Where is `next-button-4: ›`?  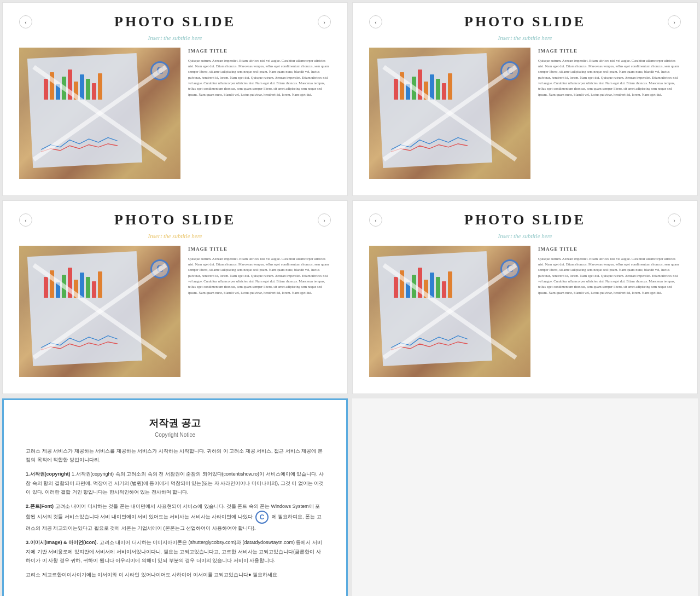
next-button-4: › is located at coordinates (674, 220).